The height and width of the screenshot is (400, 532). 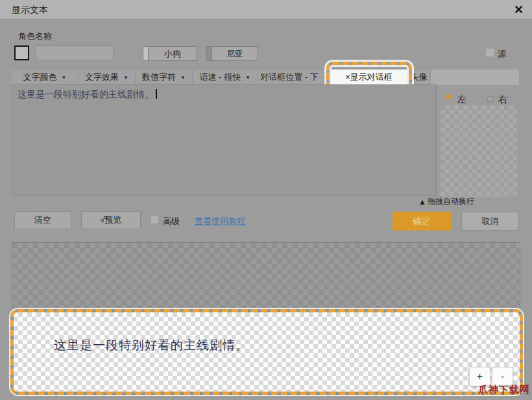 What do you see at coordinates (171, 221) in the screenshot?
I see `advanced-checkbox-label: 高级` at bounding box center [171, 221].